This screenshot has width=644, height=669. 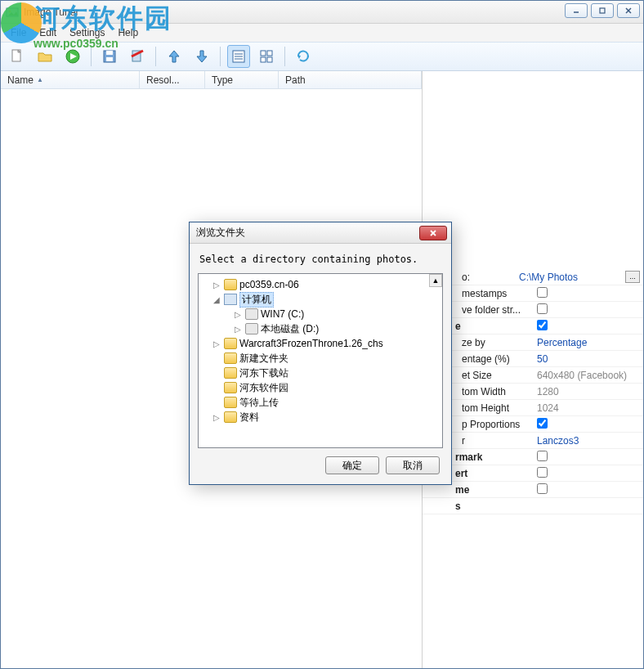 What do you see at coordinates (47, 33) in the screenshot?
I see `menu-edit: Edit` at bounding box center [47, 33].